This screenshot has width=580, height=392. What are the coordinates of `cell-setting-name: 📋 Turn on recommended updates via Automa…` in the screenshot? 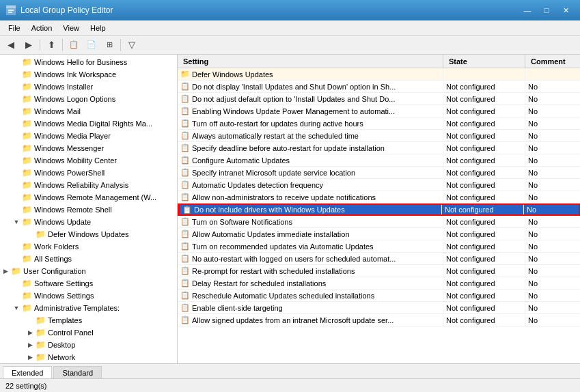 It's located at (310, 246).